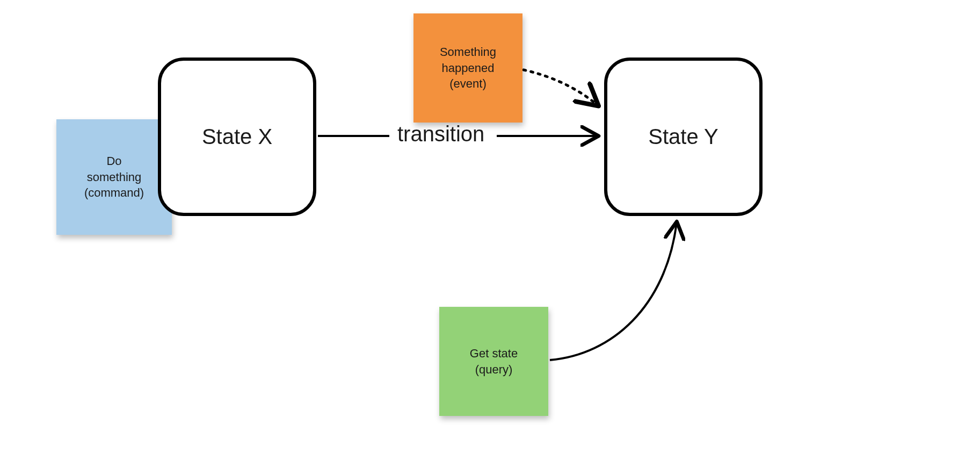 This screenshot has height=460, width=980. I want to click on command-line-2: something, so click(114, 177).